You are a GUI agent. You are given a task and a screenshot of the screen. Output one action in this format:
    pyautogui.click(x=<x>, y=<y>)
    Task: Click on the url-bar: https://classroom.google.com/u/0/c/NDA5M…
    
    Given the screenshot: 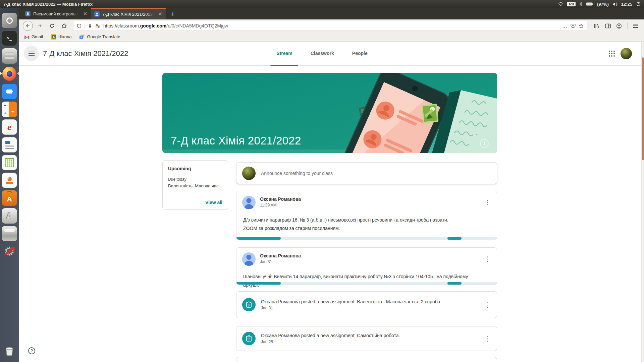 What is the action you would take?
    pyautogui.click(x=330, y=26)
    